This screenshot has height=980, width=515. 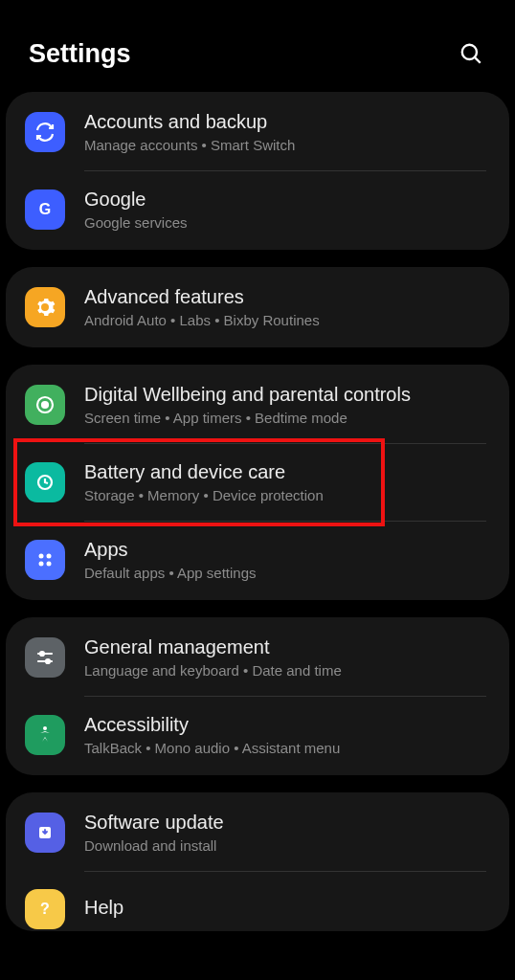 What do you see at coordinates (287, 210) in the screenshot?
I see `item-text: Google Google services` at bounding box center [287, 210].